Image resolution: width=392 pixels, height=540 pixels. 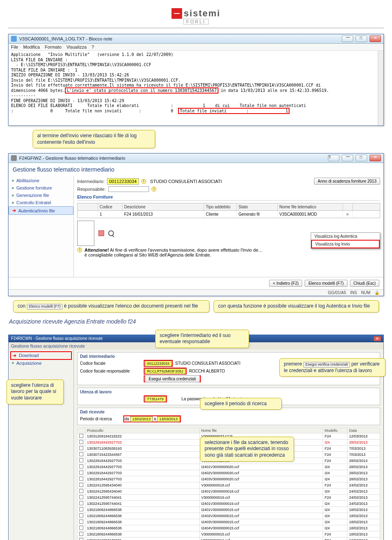 I want to click on table-row: 13022412595744041I2401V3000000019.ccfI24…, so click(x=229, y=503).